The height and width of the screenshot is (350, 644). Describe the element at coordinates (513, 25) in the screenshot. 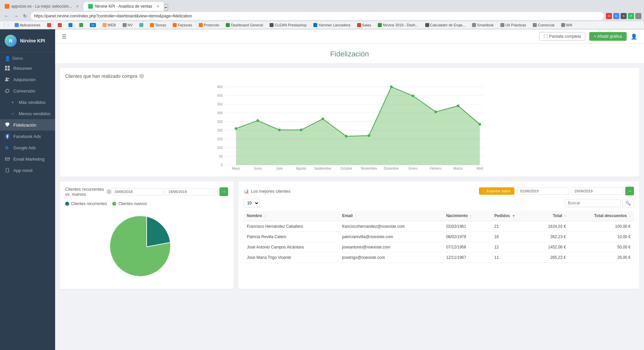

I see `bookmark-uii: UII Prácticas` at that location.